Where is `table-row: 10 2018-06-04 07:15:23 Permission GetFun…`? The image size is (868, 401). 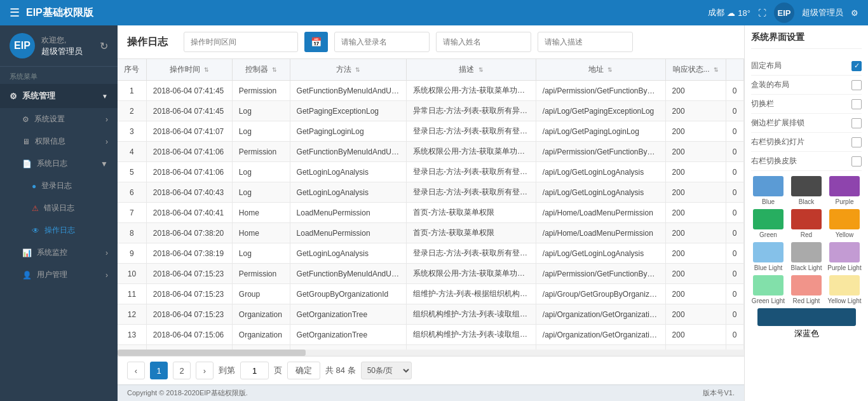 table-row: 10 2018-06-04 07:15:23 Permission GetFun… is located at coordinates (431, 274).